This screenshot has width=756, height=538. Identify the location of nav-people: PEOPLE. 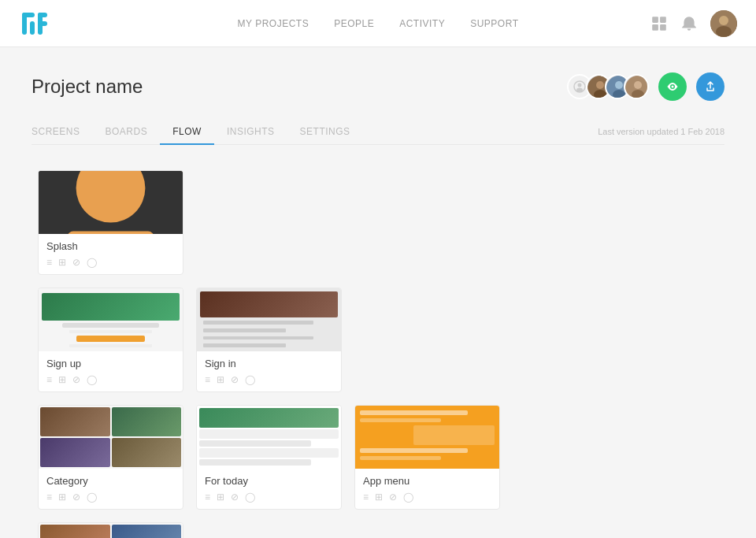
(354, 24).